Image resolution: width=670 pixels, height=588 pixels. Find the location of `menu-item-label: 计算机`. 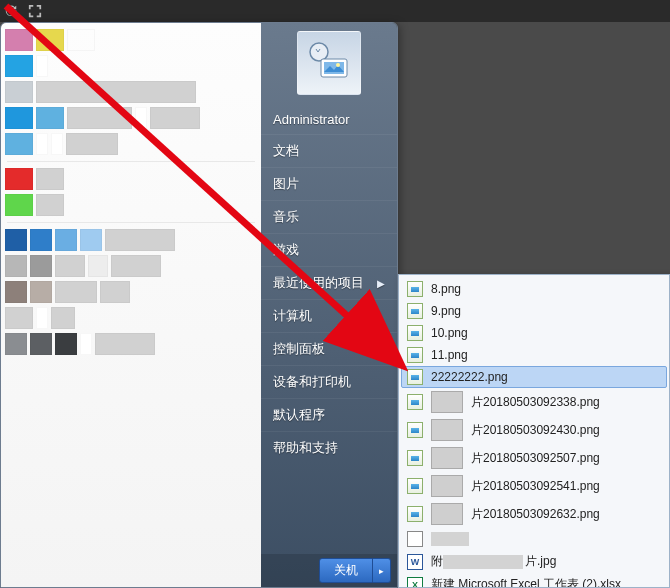

menu-item-label: 计算机 is located at coordinates (292, 316).